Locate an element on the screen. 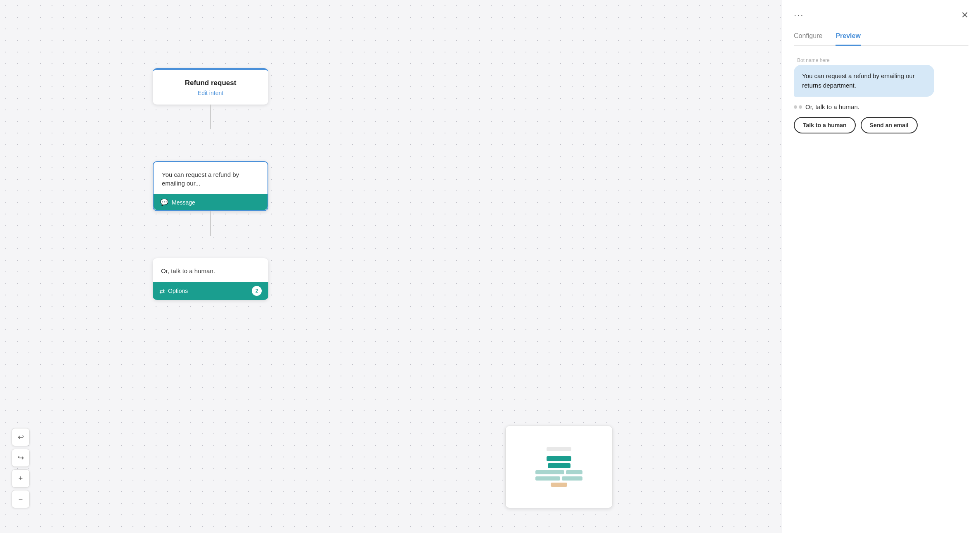 The image size is (980, 533). intent-node-subtitle: Edit intent is located at coordinates (211, 97).